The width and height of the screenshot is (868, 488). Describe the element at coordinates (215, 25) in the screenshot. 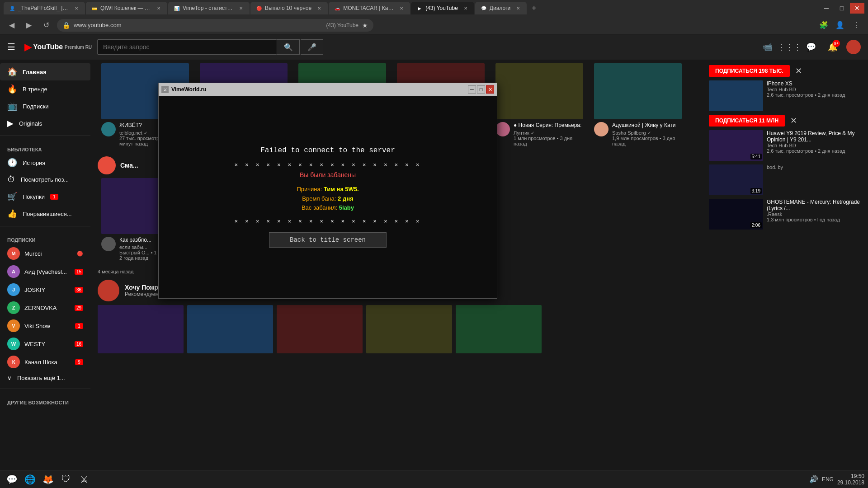

I see `address-box: 🔒 www.youtube.com (43) YouTube ★` at that location.